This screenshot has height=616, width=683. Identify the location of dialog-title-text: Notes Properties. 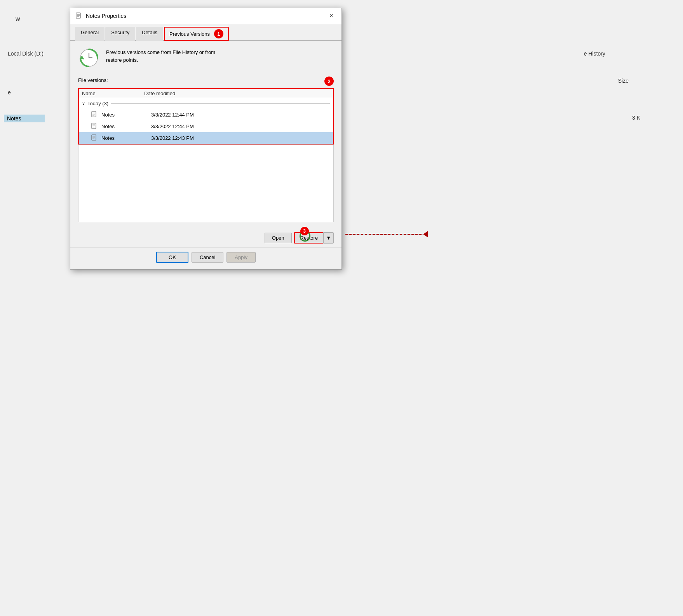
(106, 16).